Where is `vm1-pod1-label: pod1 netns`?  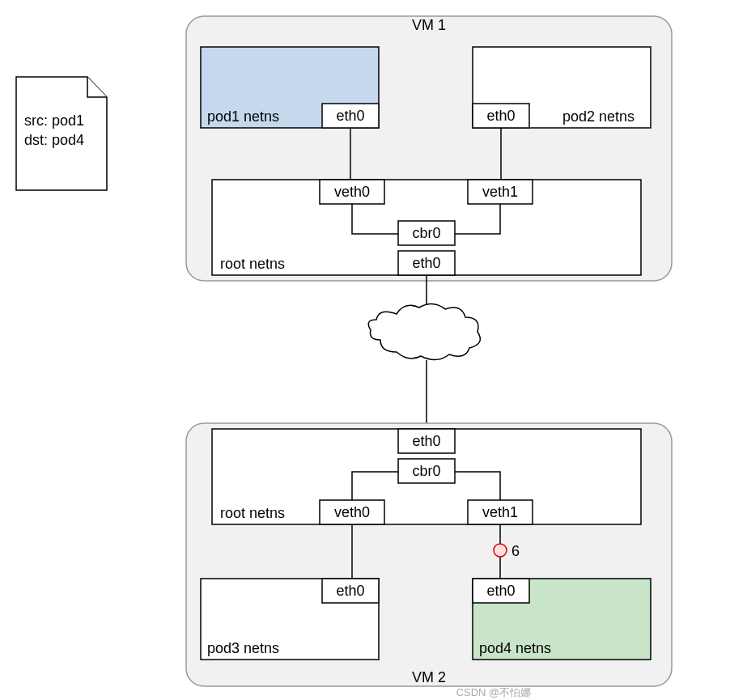
vm1-pod1-label: pod1 netns is located at coordinates (243, 117).